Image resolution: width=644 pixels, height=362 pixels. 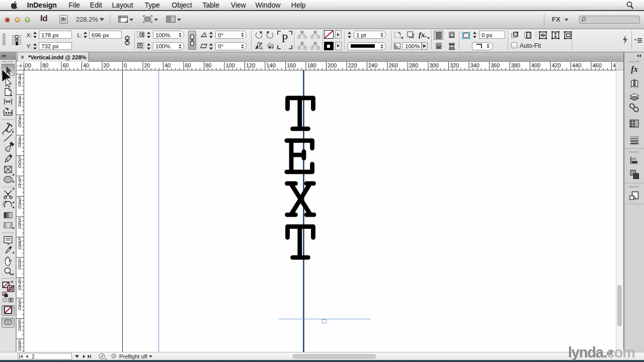 I want to click on svg-text: fx, so click(x=634, y=69).